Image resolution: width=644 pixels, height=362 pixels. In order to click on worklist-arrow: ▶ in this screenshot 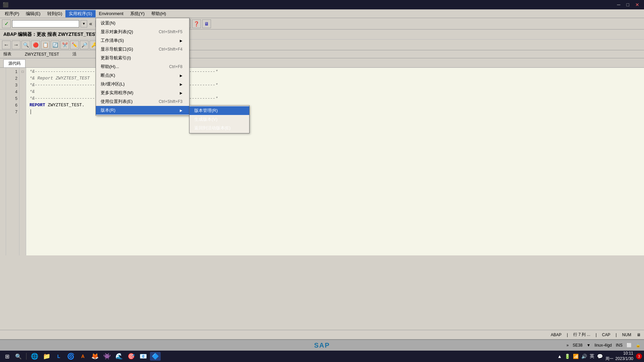, I will do `click(181, 41)`.